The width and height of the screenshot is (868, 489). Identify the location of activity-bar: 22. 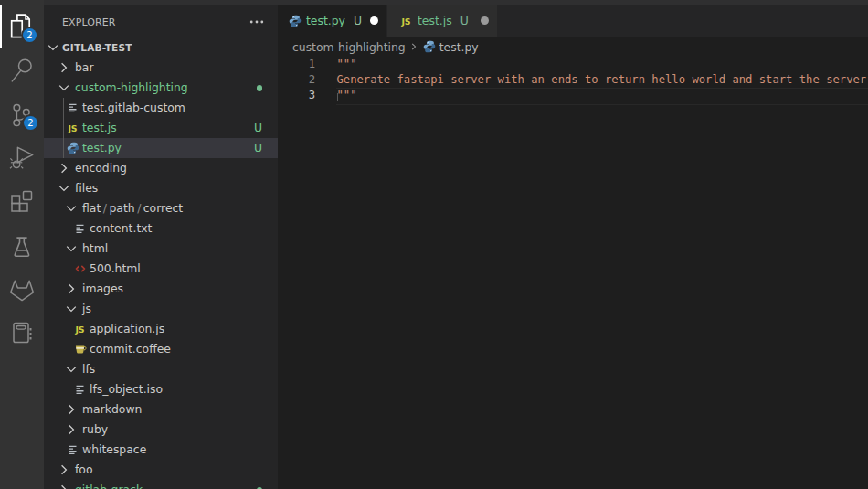
(22, 245).